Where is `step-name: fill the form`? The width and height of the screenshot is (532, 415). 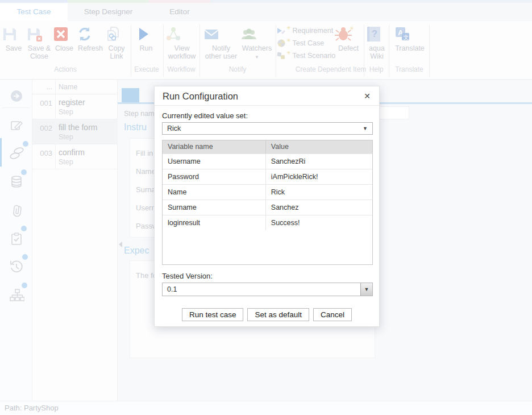 step-name: fill the form is located at coordinates (78, 127).